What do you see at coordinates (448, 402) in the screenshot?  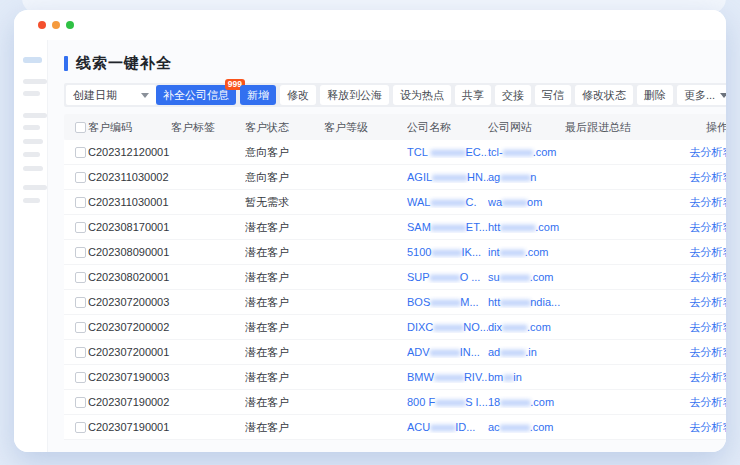 I see `company-name-link: 800 FxxxxxxS I...` at bounding box center [448, 402].